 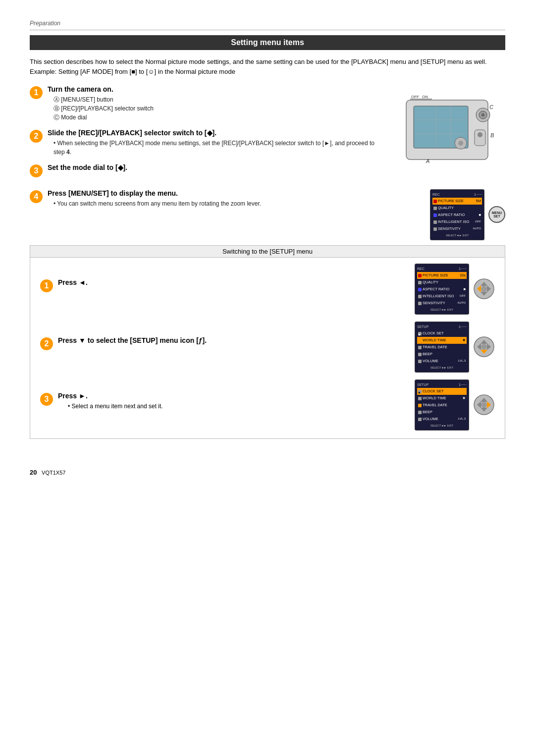 What do you see at coordinates (217, 100) in the screenshot?
I see `step-1-sub-a: Ⓐ [MENU/SET] button` at bounding box center [217, 100].